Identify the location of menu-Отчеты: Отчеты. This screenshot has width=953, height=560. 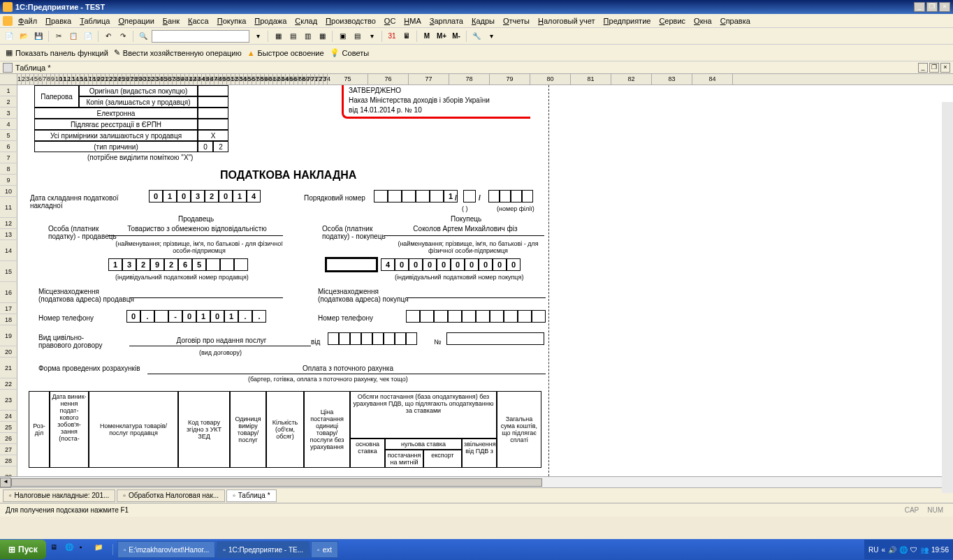
(516, 21).